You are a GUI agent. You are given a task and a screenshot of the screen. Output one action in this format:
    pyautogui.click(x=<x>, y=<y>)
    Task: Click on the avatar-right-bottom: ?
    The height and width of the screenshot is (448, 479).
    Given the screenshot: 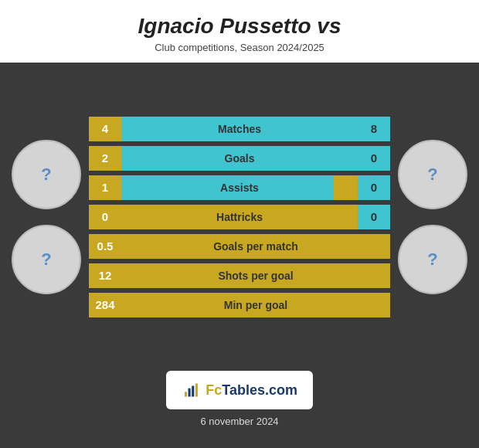 What is the action you would take?
    pyautogui.click(x=433, y=260)
    